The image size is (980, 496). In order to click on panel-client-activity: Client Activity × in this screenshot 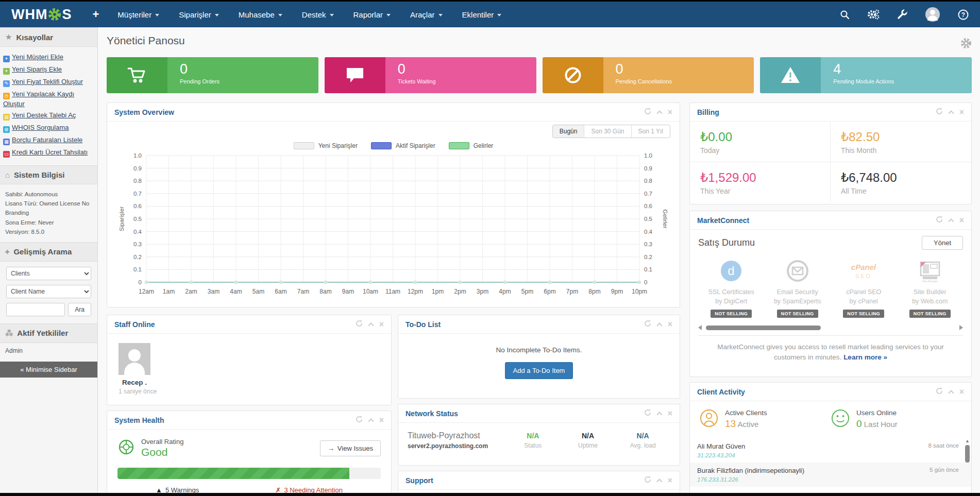, I will do `click(831, 438)`.